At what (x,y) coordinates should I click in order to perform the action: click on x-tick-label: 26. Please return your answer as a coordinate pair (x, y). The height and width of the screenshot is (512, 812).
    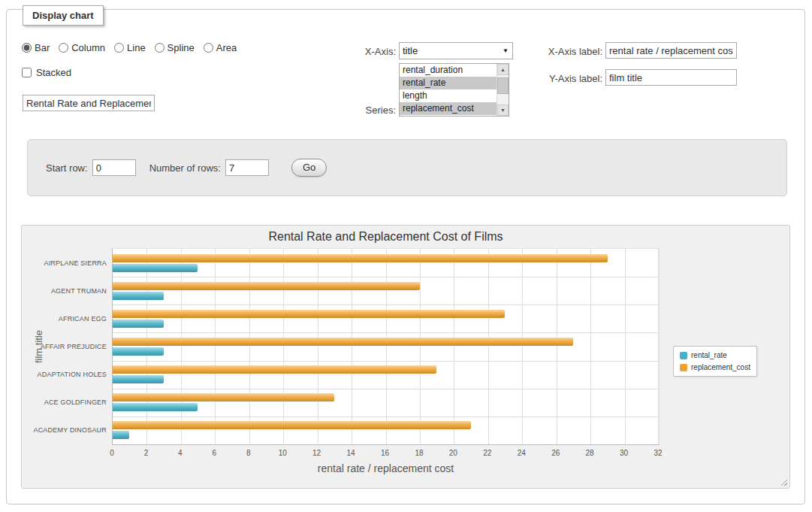
    Looking at the image, I should click on (556, 453).